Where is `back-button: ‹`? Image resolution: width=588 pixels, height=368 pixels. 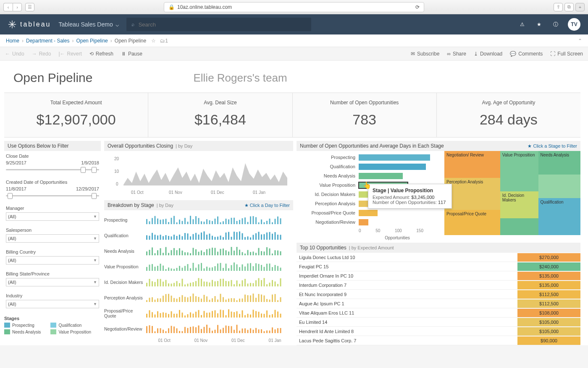 back-button: ‹ is located at coordinates (8, 7).